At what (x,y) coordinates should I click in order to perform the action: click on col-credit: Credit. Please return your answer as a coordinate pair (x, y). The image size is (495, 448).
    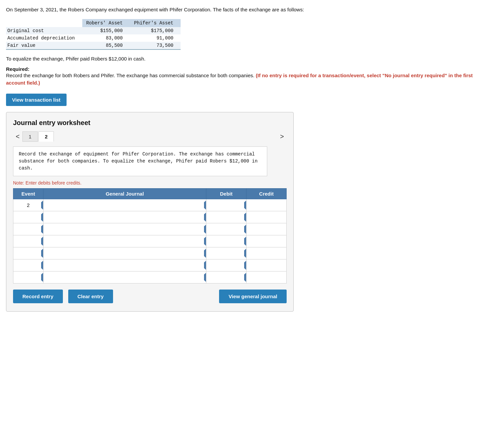
    Looking at the image, I should click on (267, 194).